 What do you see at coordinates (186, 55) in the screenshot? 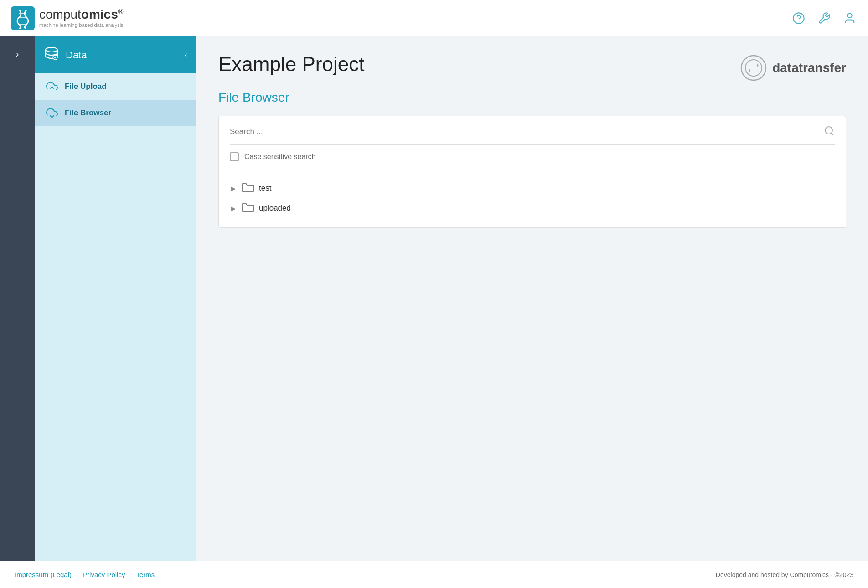
I see `sidebar-collapse-button: ‹` at bounding box center [186, 55].